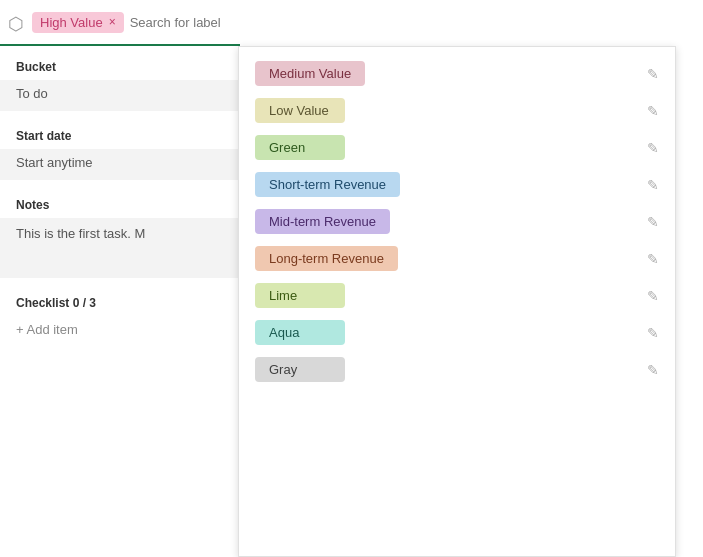 Image resolution: width=703 pixels, height=557 pixels. What do you see at coordinates (47, 330) in the screenshot?
I see `add-item-text: + Add item` at bounding box center [47, 330].